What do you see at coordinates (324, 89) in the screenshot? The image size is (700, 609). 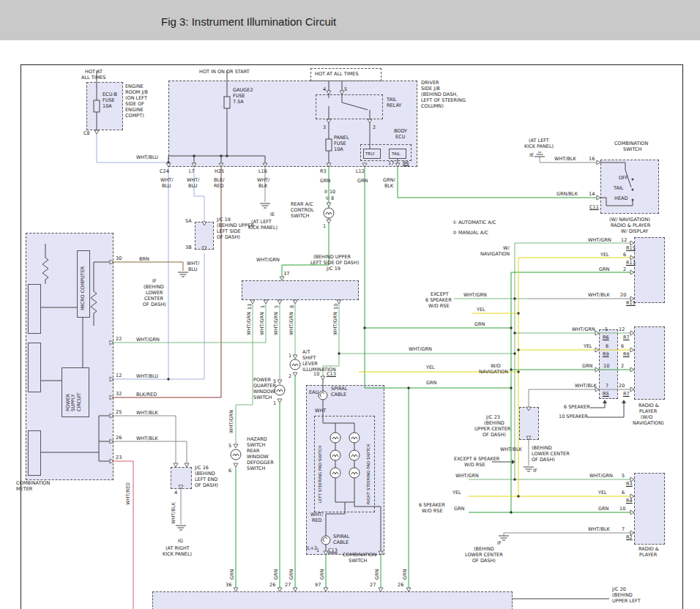 I see `diagram-label: 4` at bounding box center [324, 89].